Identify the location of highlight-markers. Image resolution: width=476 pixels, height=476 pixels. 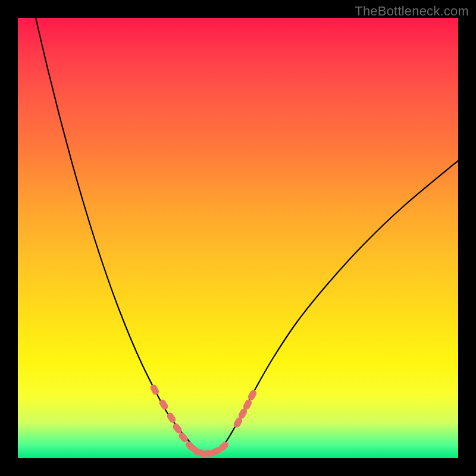
(203, 421).